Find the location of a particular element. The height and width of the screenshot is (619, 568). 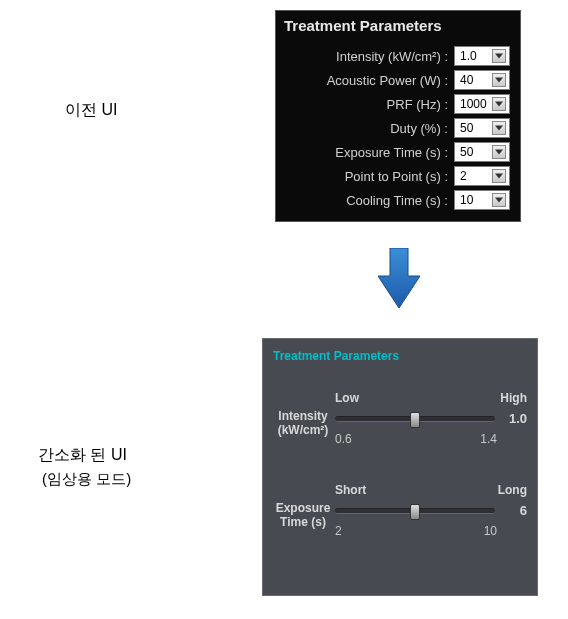

param-label: Acoustic Power (W) : is located at coordinates (388, 80).